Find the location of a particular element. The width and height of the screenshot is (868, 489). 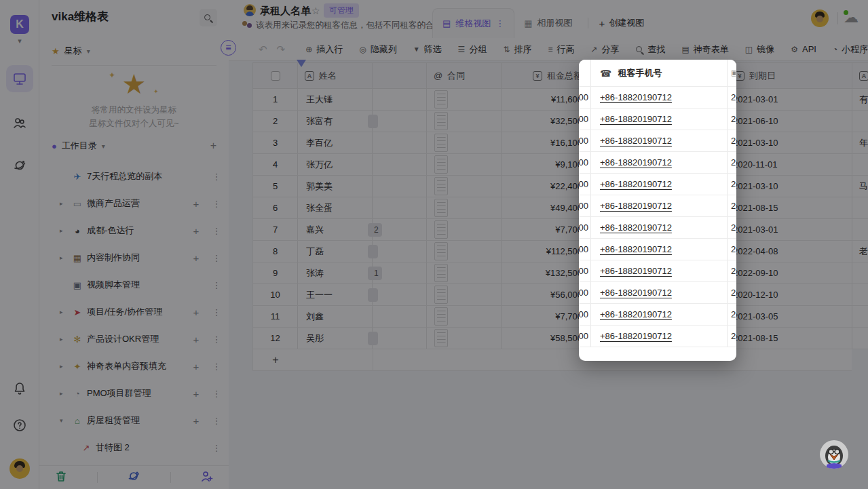

spotlight-row: ¥7,700 +86-18820190712 2021-03-05 is located at coordinates (658, 315).